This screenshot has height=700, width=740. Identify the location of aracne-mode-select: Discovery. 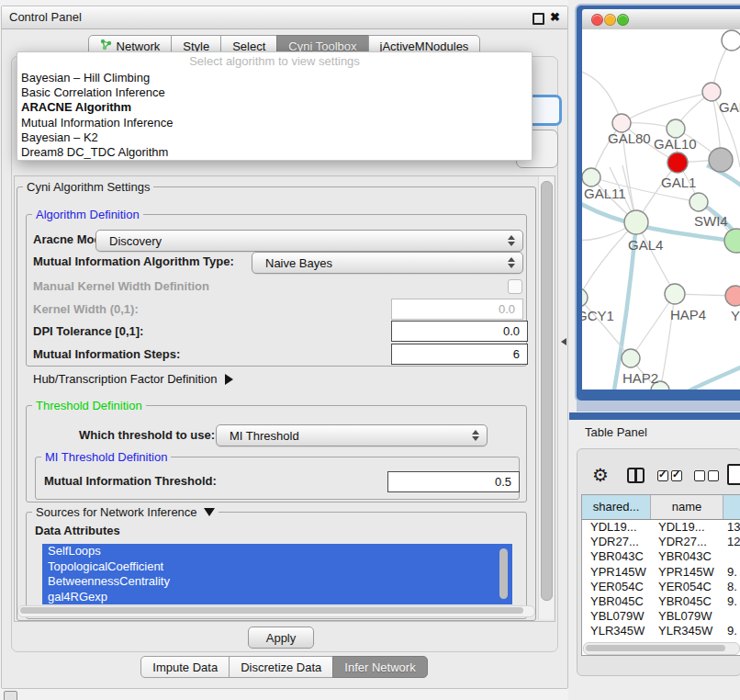
(309, 241).